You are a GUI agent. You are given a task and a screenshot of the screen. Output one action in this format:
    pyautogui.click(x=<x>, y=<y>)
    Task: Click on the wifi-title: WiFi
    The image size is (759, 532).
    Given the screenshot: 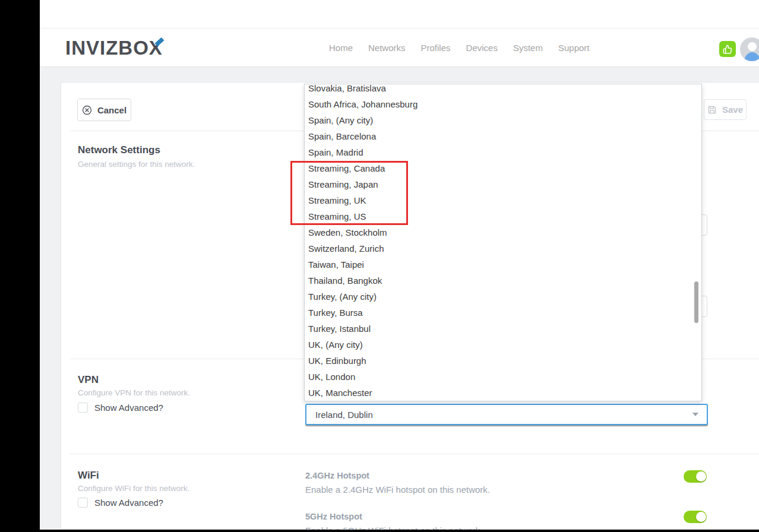 What is the action you would take?
    pyautogui.click(x=88, y=476)
    